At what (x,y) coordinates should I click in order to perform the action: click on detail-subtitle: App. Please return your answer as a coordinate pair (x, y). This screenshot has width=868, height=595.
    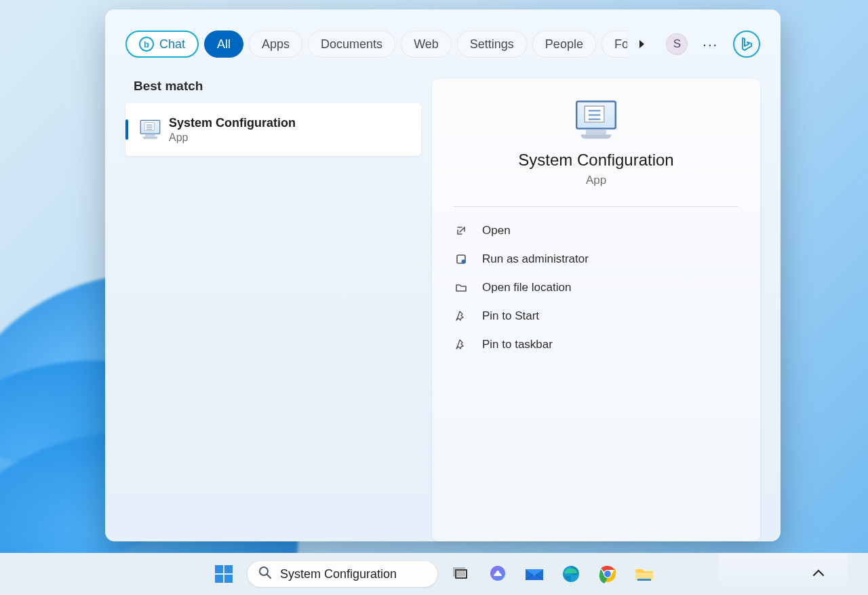
    Looking at the image, I should click on (596, 180).